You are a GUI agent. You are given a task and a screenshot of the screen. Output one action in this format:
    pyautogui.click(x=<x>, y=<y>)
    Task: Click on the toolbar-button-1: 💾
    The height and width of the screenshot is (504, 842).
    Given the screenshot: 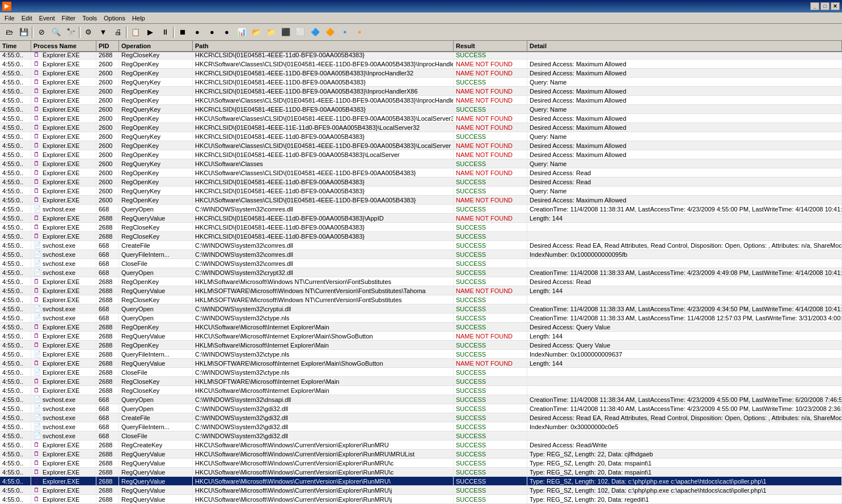 What is the action you would take?
    pyautogui.click(x=24, y=32)
    